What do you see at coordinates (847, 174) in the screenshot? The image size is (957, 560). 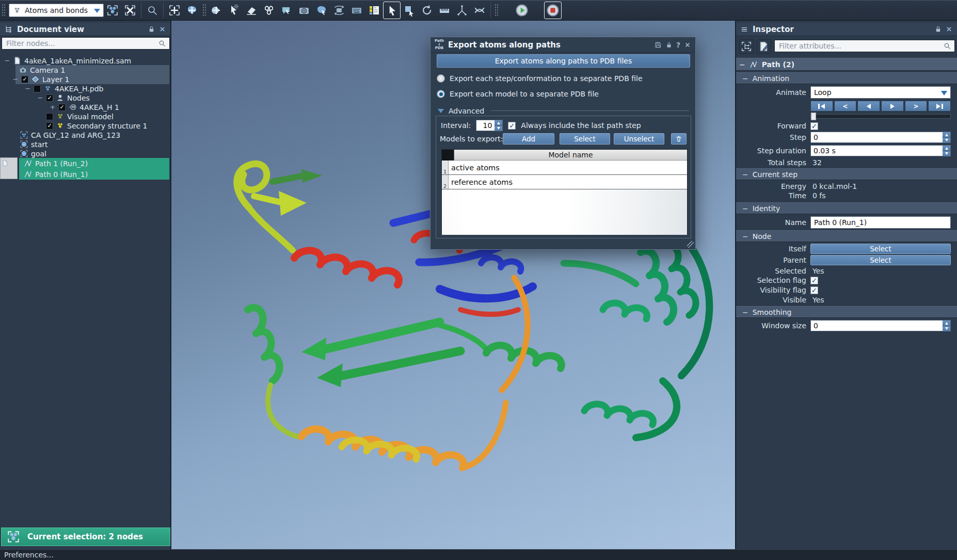 I see `section-current-step: − Current step` at bounding box center [847, 174].